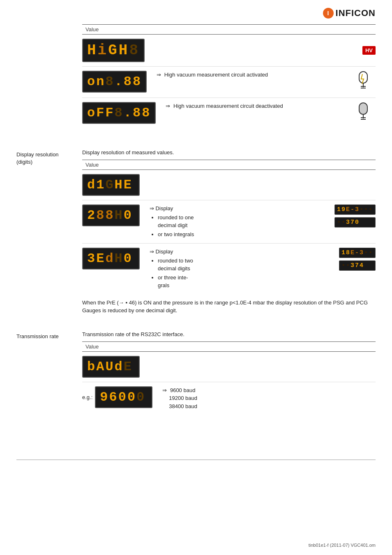 The width and height of the screenshot is (392, 555). I want to click on seg-288h0: 288H0, so click(111, 216).